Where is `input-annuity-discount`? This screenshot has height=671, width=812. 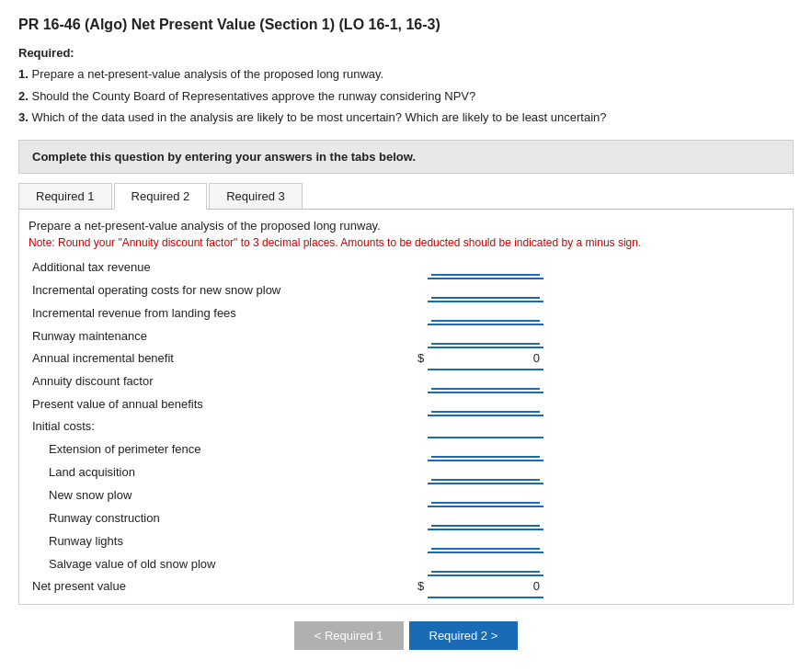 input-annuity-discount is located at coordinates (486, 381).